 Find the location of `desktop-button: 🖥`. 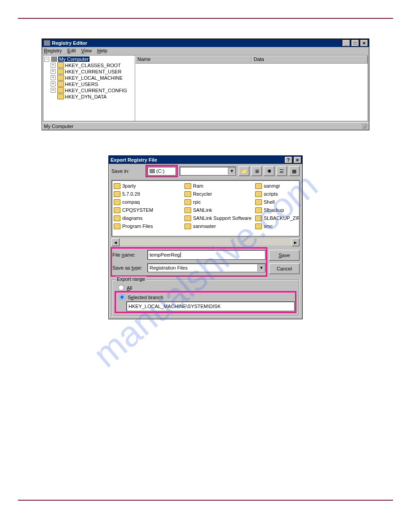

desktop-button: 🖥 is located at coordinates (257, 171).